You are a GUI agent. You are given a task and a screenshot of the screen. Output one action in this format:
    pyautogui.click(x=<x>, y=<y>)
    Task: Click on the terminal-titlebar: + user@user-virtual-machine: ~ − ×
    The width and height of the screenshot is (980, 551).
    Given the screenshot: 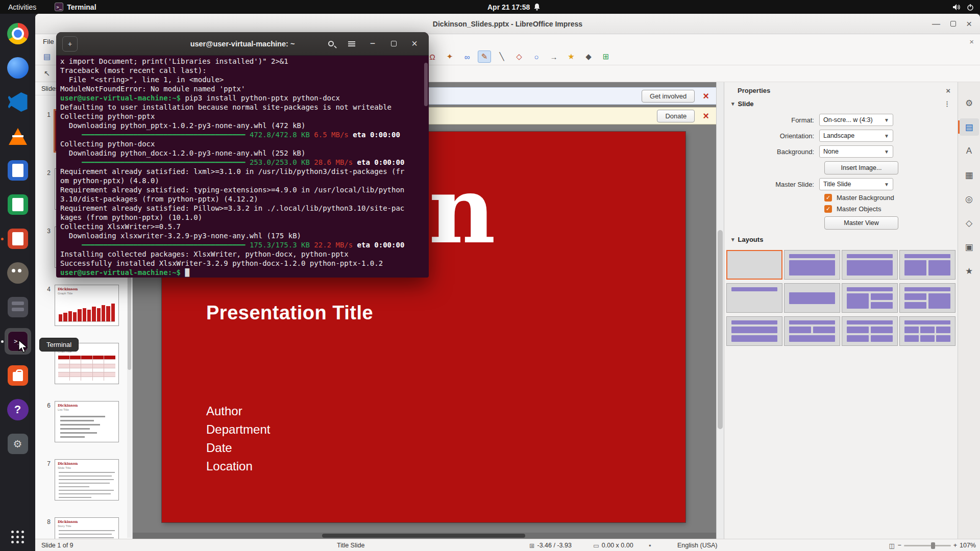 What is the action you would take?
    pyautogui.click(x=242, y=44)
    